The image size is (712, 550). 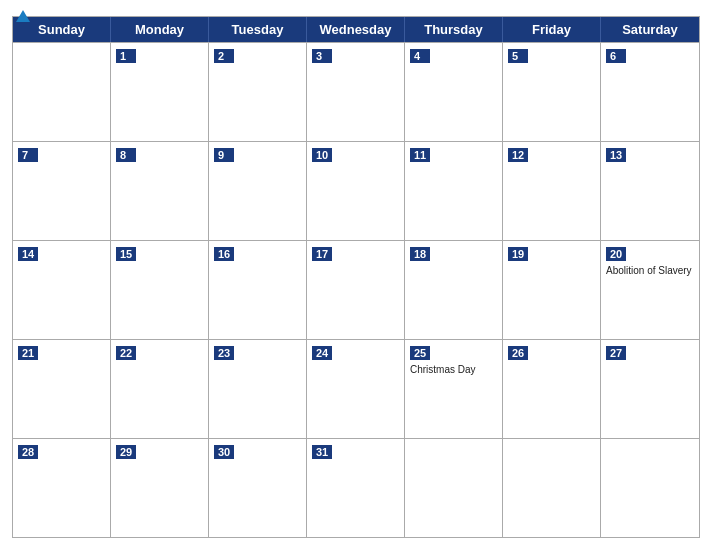 What do you see at coordinates (518, 155) in the screenshot?
I see `day-number: 12` at bounding box center [518, 155].